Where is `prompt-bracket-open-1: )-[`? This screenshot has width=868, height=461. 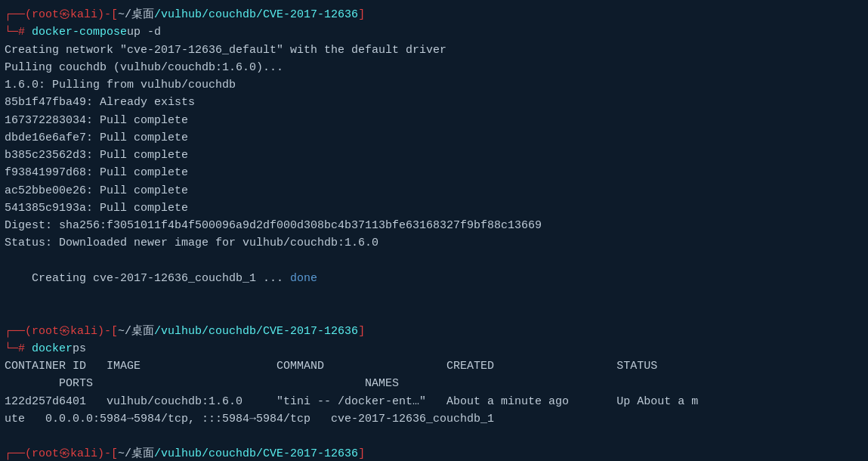 prompt-bracket-open-1: )-[ is located at coordinates (107, 15).